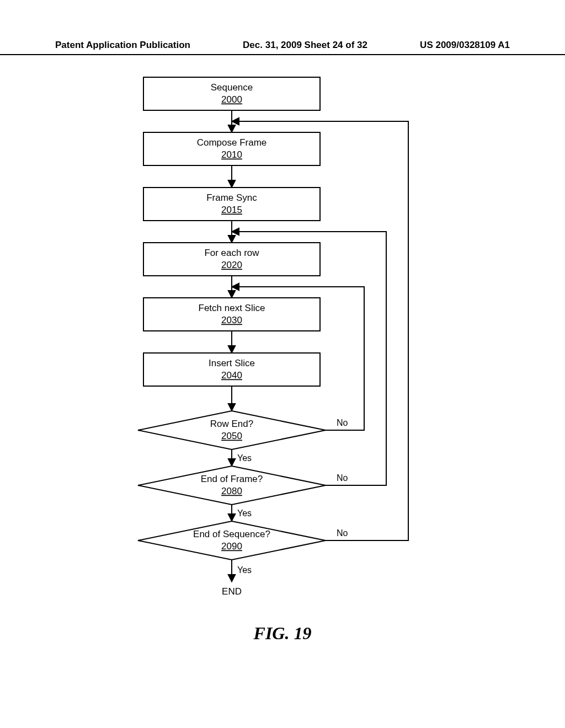  What do you see at coordinates (305, 45) in the screenshot?
I see `header-mid: Dec. 31, 2009 Sheet 24 of 32` at bounding box center [305, 45].